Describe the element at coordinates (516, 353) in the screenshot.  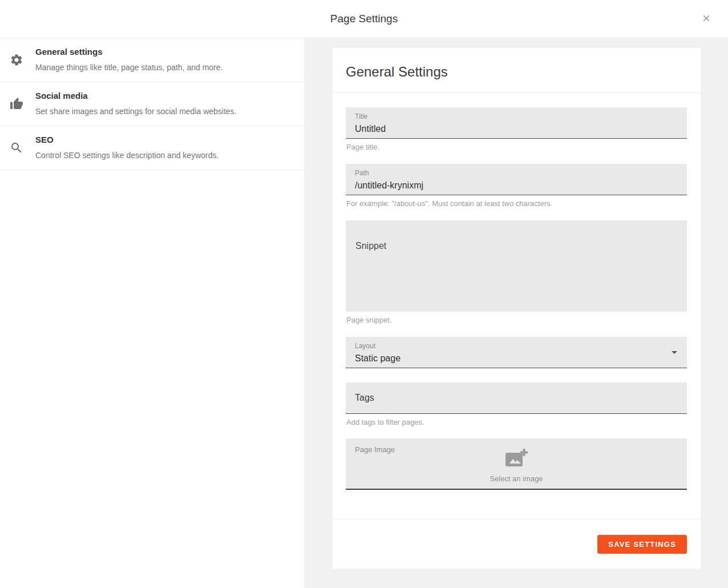
I see `layout-select: Layout Static page` at that location.